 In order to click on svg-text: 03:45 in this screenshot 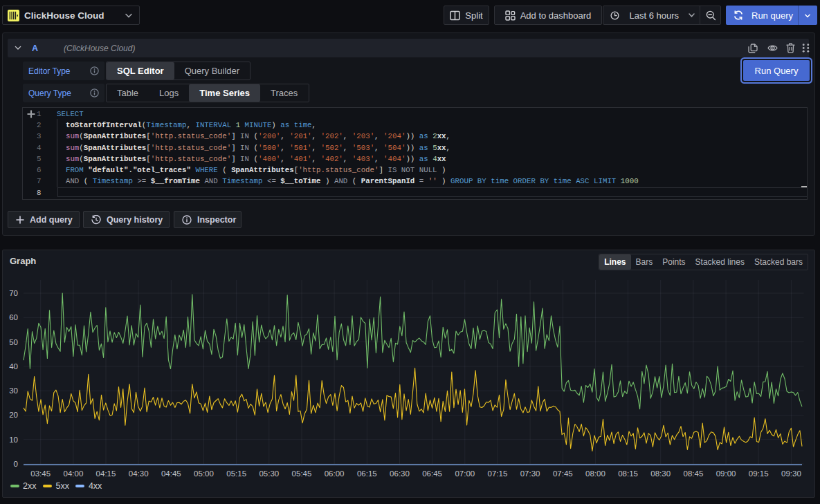, I will do `click(40, 474)`.